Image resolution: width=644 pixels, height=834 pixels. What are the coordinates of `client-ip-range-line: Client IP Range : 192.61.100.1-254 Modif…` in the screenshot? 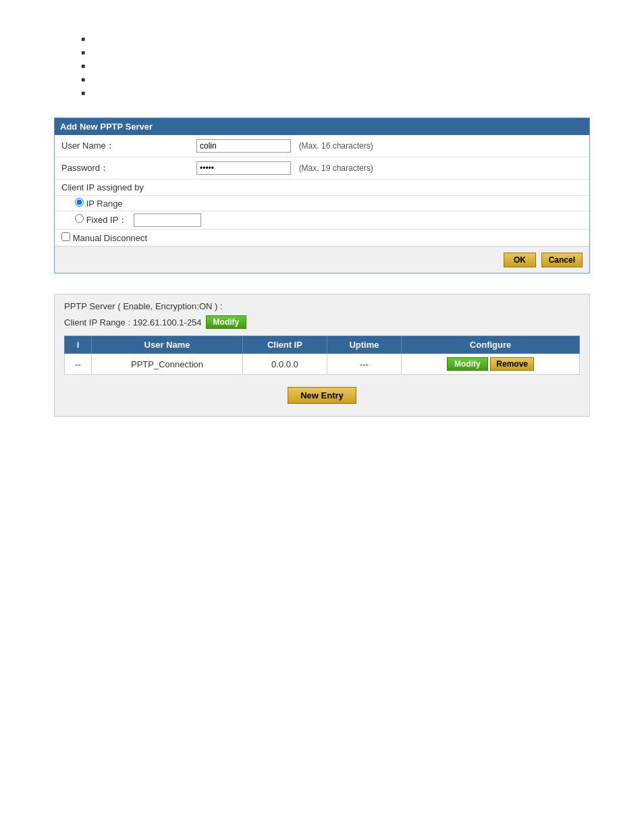 It's located at (322, 322).